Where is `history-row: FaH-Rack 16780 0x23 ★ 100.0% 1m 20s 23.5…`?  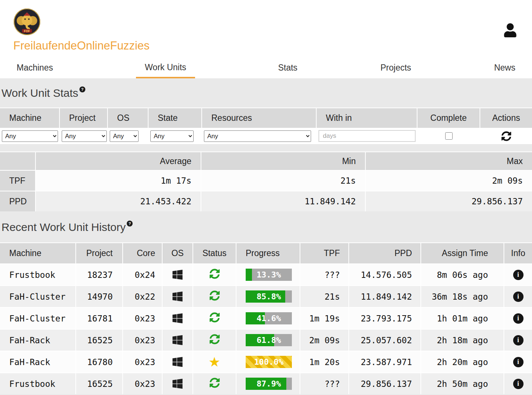 history-row: FaH-Rack 16780 0x23 ★ 100.0% 1m 20s 23.5… is located at coordinates (266, 361).